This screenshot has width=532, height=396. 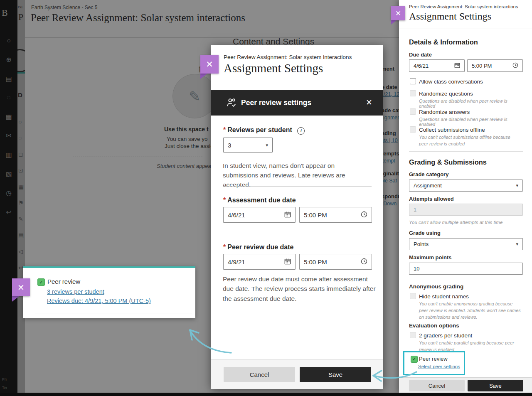 I want to click on assessment-date-input: 4/6/21, so click(x=259, y=215).